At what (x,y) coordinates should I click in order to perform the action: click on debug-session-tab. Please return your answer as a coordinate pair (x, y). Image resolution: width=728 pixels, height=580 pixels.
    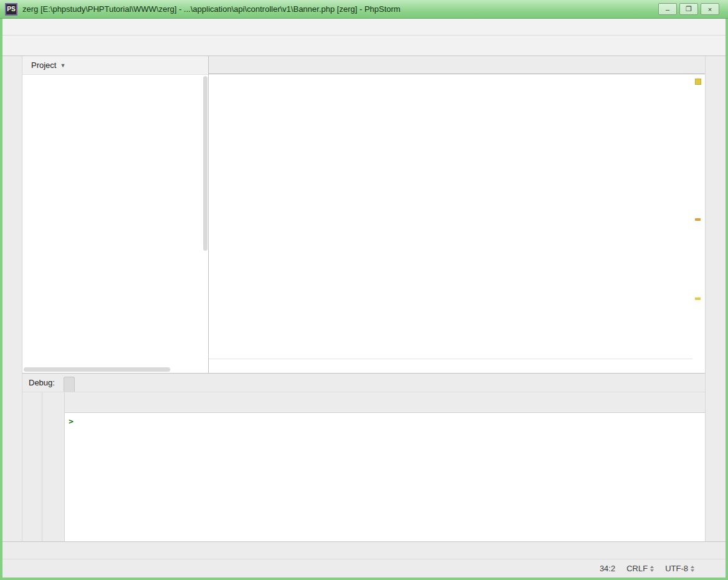
    Looking at the image, I should click on (69, 384).